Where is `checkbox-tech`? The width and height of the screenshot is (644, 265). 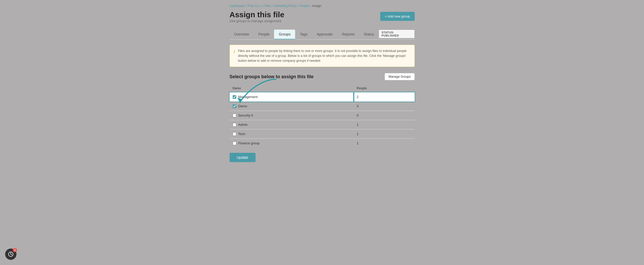 checkbox-tech is located at coordinates (234, 134).